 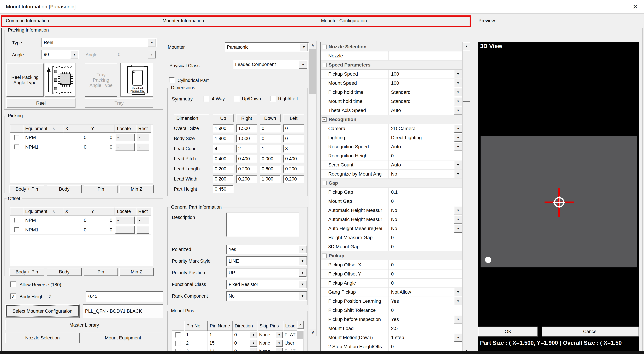 What do you see at coordinates (43, 128) in the screenshot?
I see `column-header: Equipment∧` at bounding box center [43, 128].